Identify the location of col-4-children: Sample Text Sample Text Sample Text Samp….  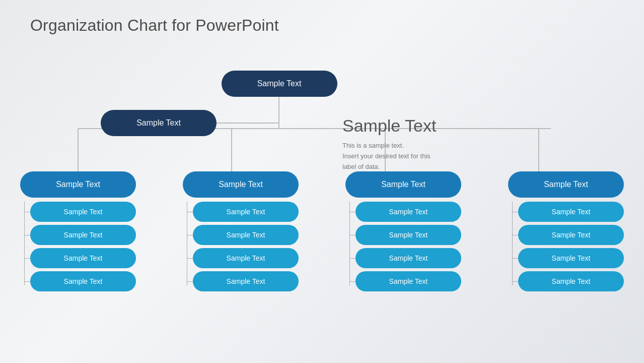
(566, 247).